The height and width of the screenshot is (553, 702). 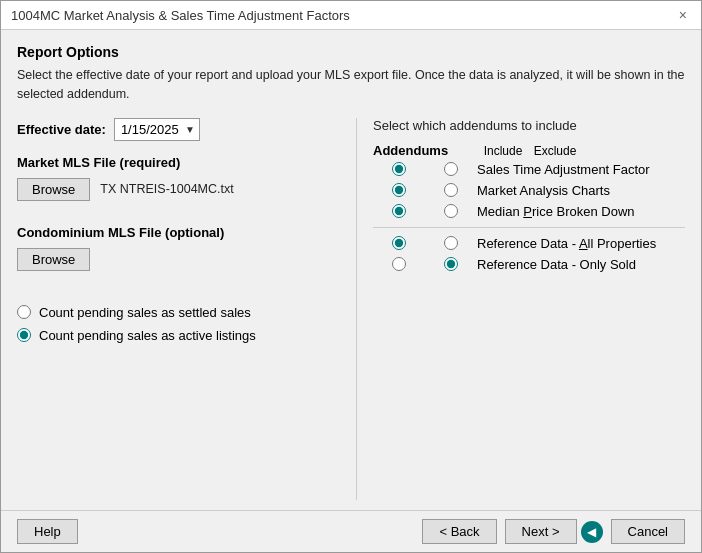 What do you see at coordinates (62, 130) in the screenshot?
I see `effective-date-label: Effective date:` at bounding box center [62, 130].